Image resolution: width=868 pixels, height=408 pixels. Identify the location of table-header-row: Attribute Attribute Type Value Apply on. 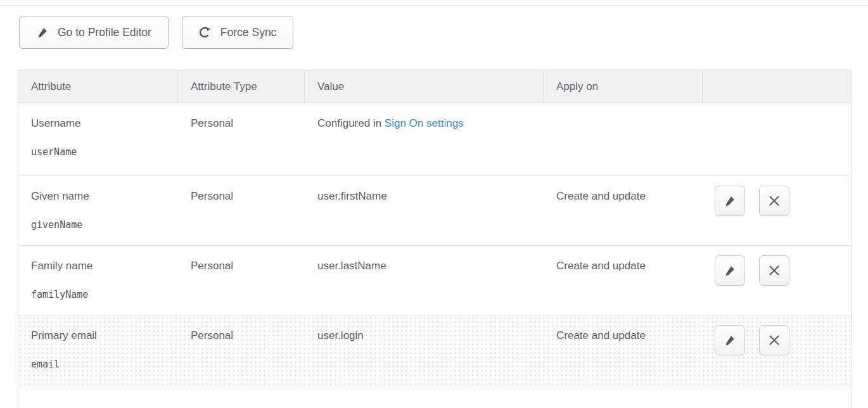
(435, 86).